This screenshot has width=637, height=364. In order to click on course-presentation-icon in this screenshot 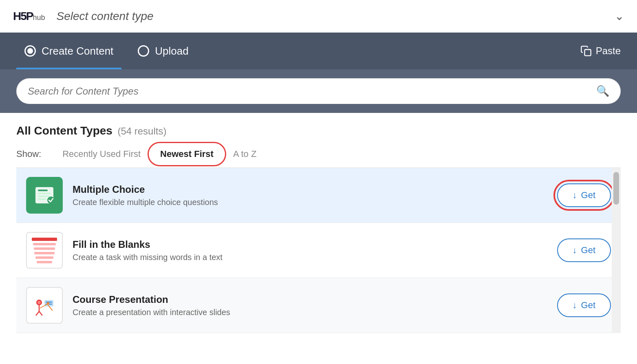, I will do `click(44, 305)`.